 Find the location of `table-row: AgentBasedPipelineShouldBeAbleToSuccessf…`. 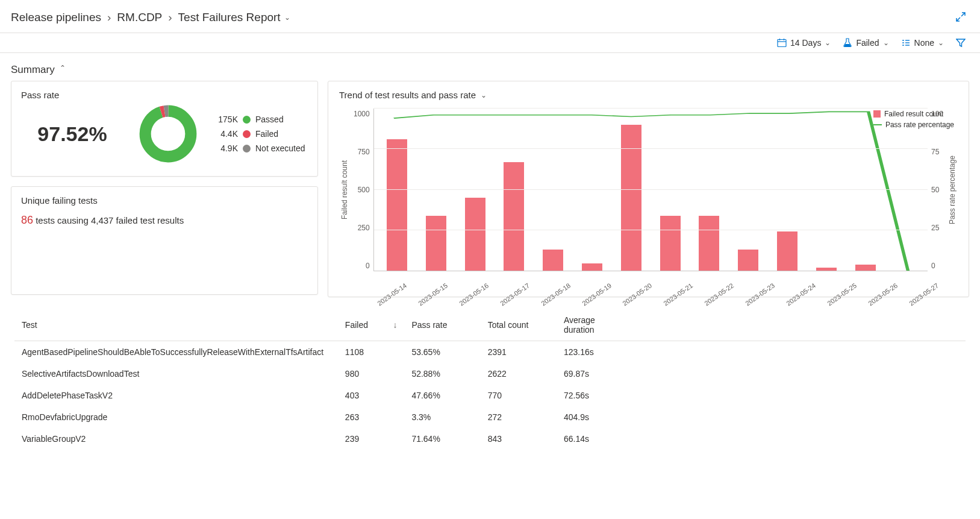

table-row: AgentBasedPipelineShouldBeAbleToSuccessf… is located at coordinates (490, 352).